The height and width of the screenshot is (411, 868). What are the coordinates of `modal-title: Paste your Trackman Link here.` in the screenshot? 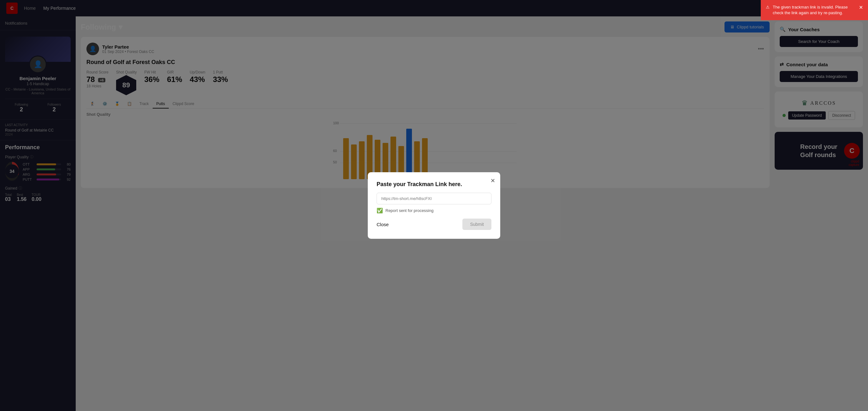 It's located at (434, 184).